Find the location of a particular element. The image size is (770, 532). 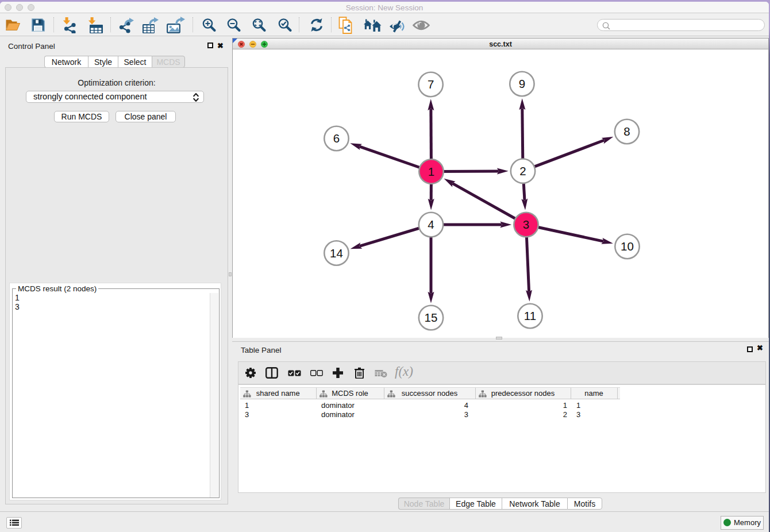

svg-text: 11 is located at coordinates (530, 316).